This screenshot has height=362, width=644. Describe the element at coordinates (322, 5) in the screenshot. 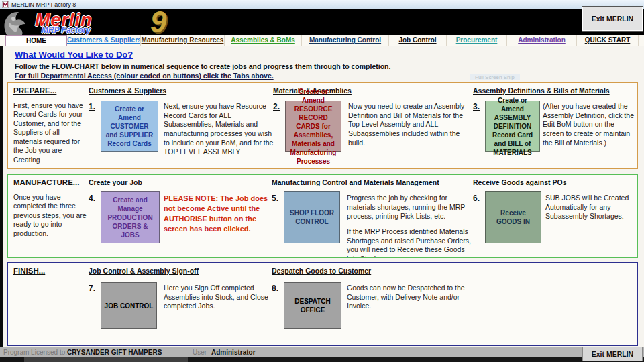

I see `window-titlebar: MERLIN MRP Factory 8` at that location.